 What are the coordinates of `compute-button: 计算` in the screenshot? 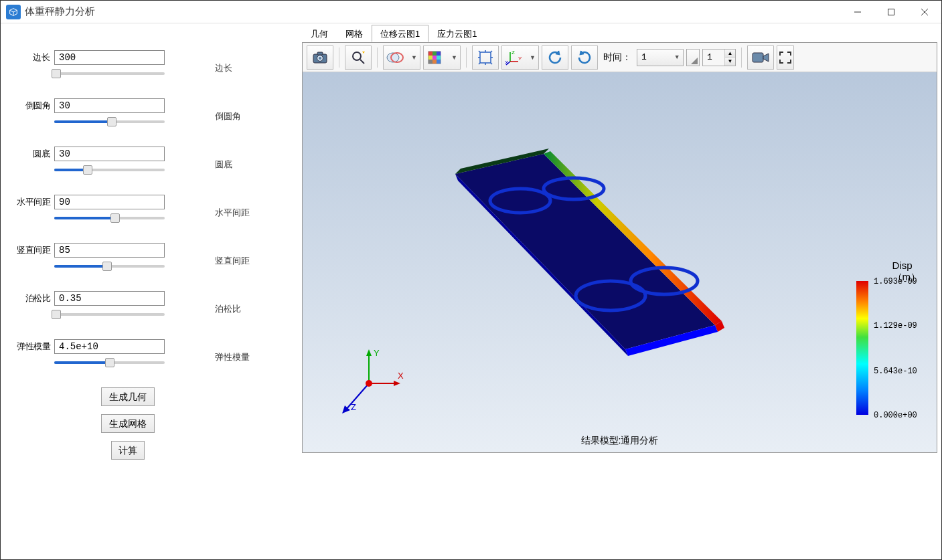 It's located at (128, 450).